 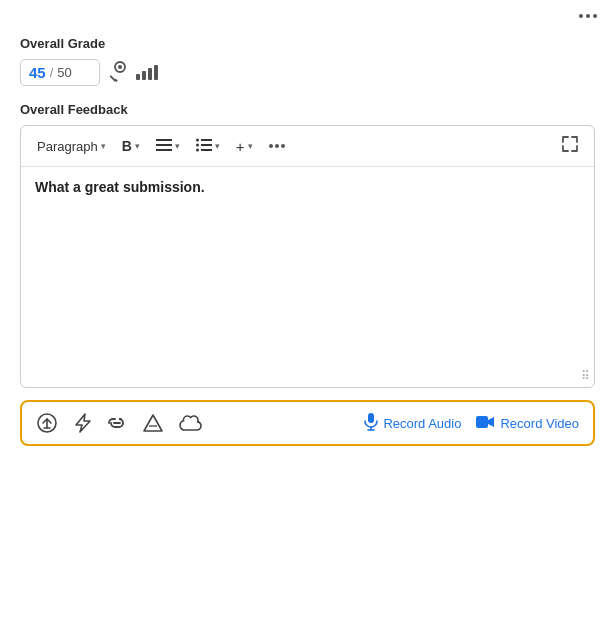 I want to click on more-options-button, so click(x=588, y=16).